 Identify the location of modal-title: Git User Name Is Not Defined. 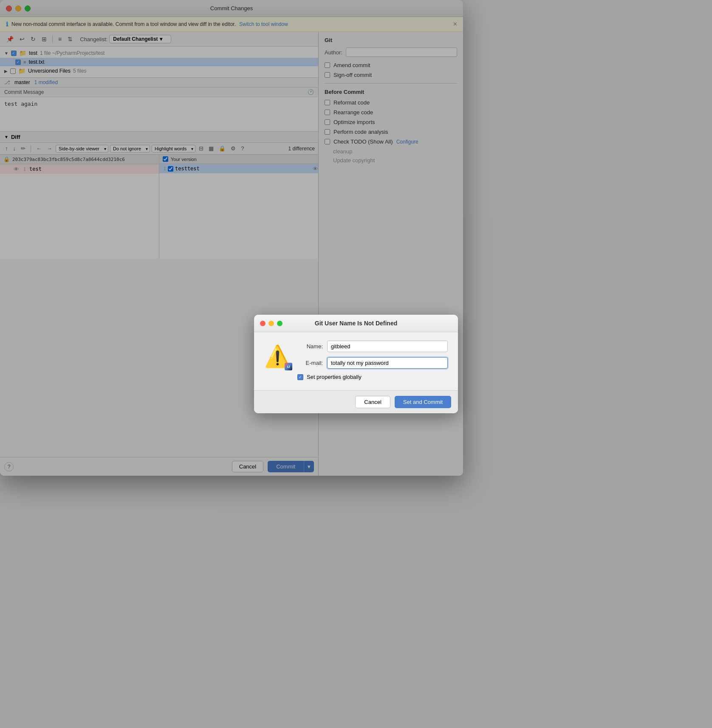
(356, 323).